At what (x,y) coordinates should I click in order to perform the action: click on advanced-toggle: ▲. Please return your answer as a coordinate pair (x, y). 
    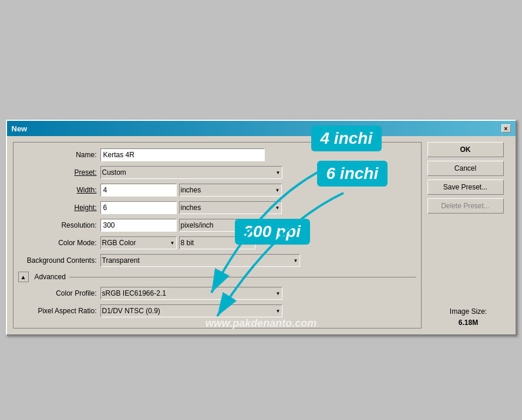
    Looking at the image, I should click on (23, 277).